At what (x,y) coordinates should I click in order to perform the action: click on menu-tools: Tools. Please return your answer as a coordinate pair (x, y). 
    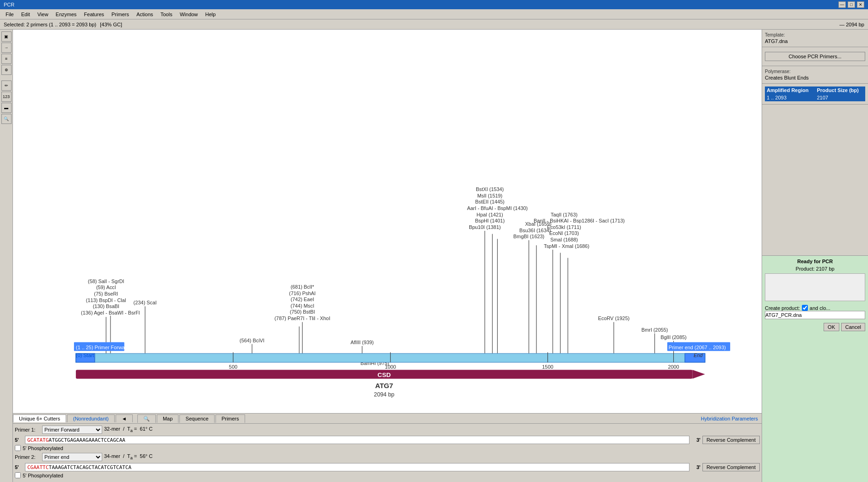
    Looking at the image, I should click on (166, 14).